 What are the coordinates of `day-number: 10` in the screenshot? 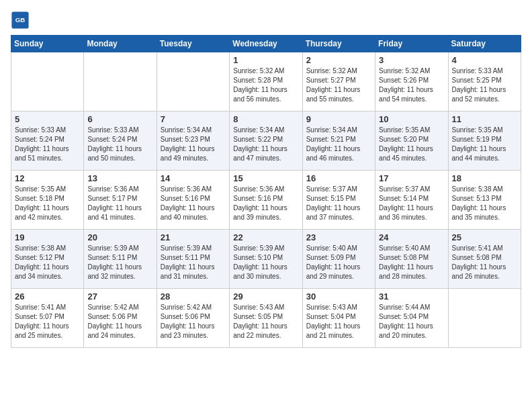 It's located at (411, 120).